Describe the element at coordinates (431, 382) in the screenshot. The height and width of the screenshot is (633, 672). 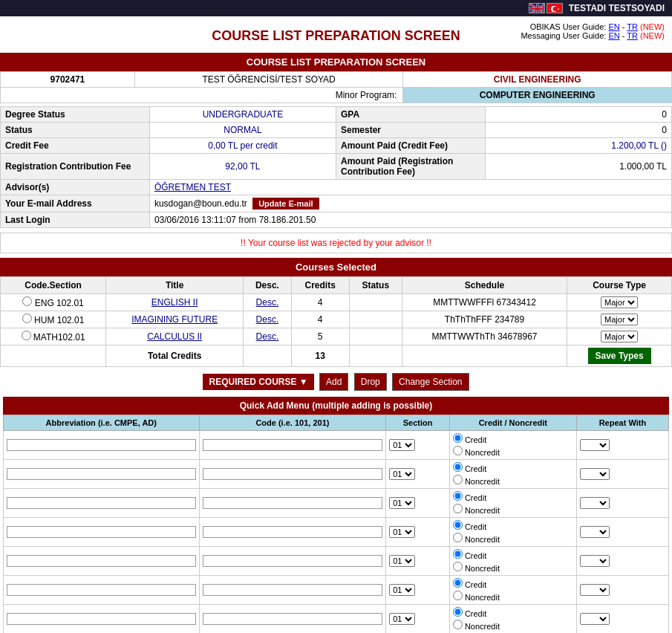
I see `change-section-button: Change Section` at that location.